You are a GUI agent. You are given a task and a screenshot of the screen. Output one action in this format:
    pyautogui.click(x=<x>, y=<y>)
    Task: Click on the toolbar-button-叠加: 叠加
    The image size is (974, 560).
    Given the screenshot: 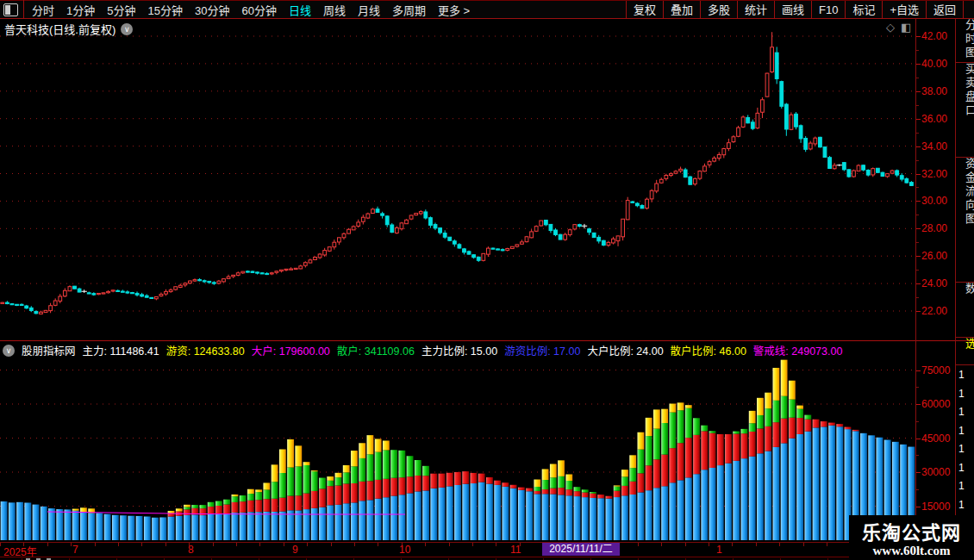 What is the action you would take?
    pyautogui.click(x=681, y=10)
    